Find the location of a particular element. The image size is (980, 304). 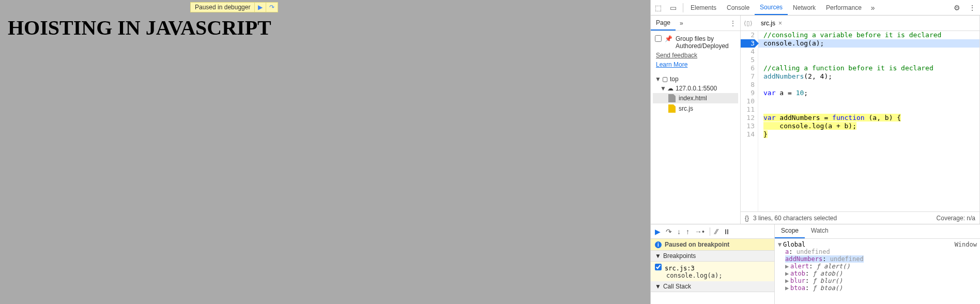

step-into-button: ↓ is located at coordinates (679, 232).